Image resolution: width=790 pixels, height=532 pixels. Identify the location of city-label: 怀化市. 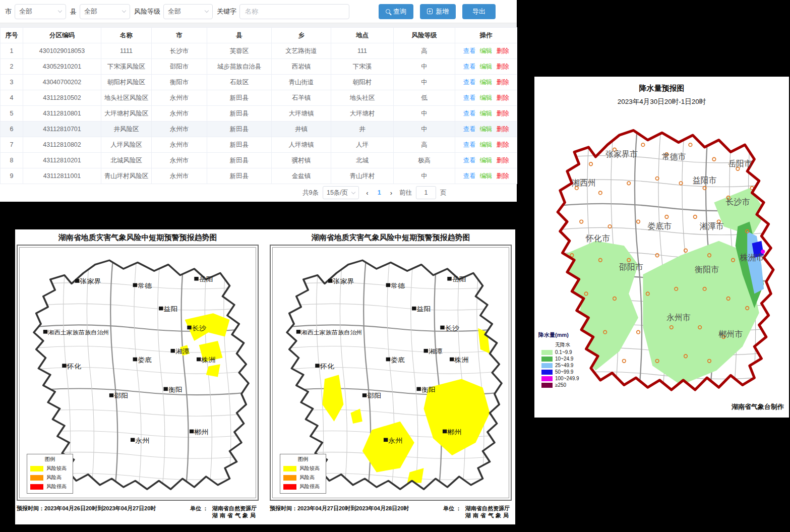
(598, 238).